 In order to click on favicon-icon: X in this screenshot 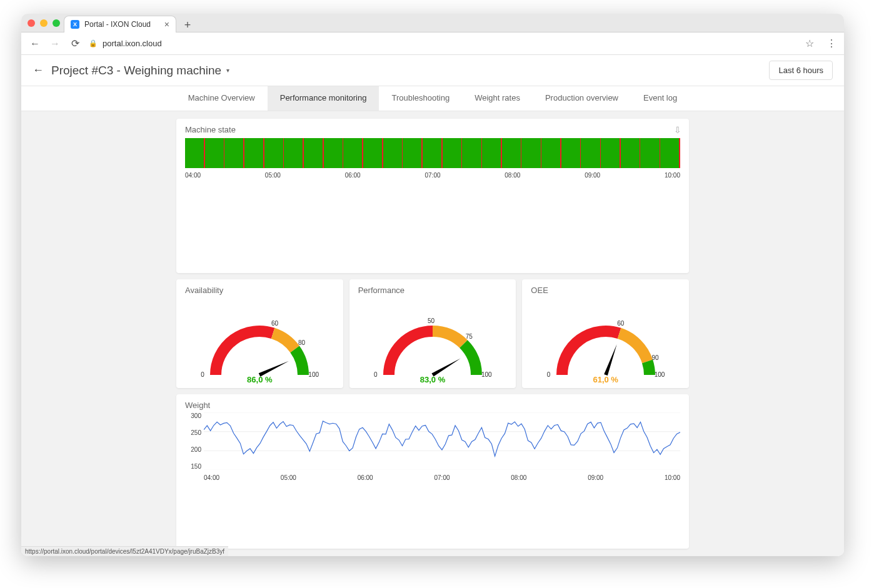, I will do `click(75, 24)`.